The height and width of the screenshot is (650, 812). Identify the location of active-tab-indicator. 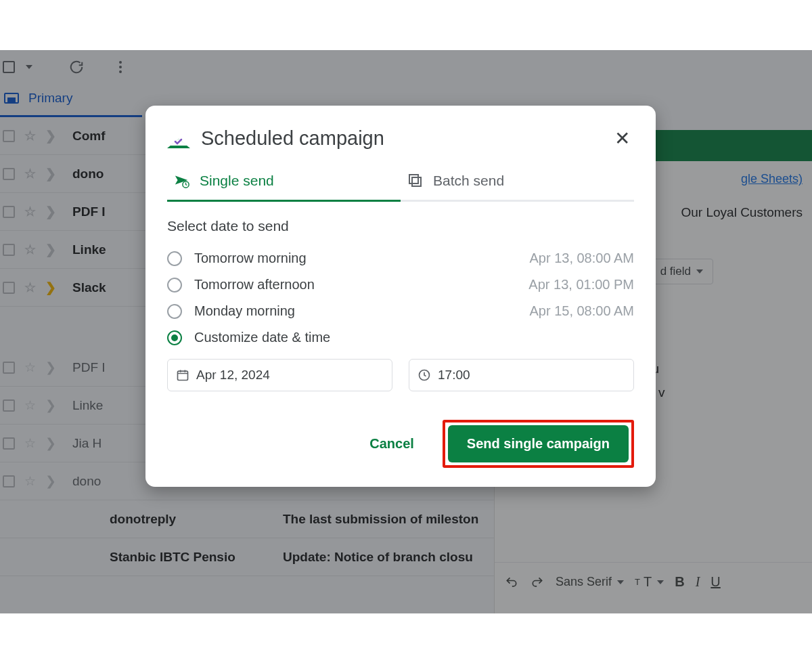
(284, 200).